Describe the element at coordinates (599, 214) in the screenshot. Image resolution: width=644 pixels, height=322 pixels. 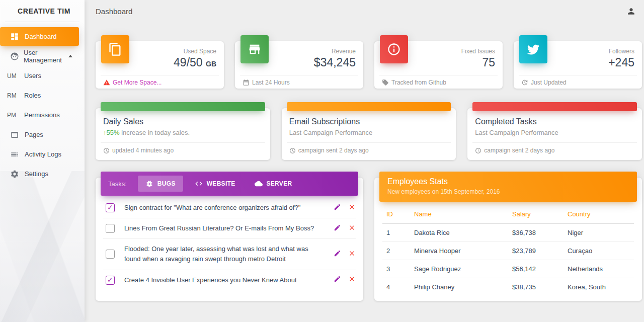
I see `column-header-country: Country` at that location.